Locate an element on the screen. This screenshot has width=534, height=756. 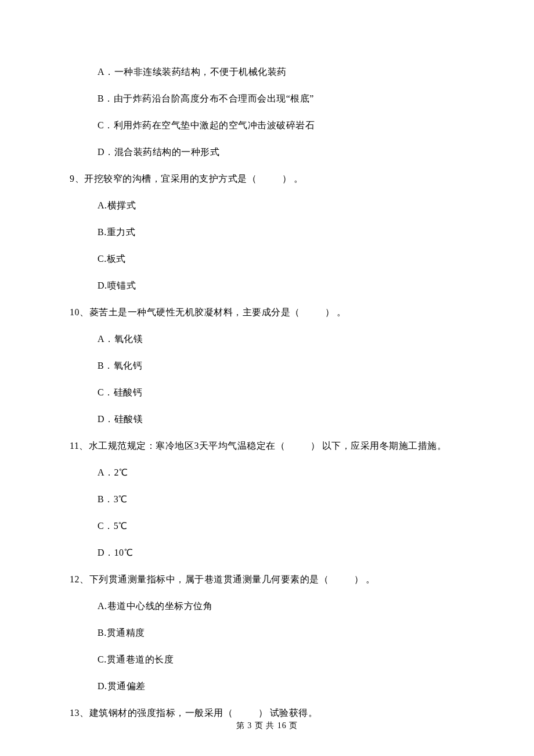
answer-option: D．混合装药结构的一种形式 is located at coordinates (267, 152).